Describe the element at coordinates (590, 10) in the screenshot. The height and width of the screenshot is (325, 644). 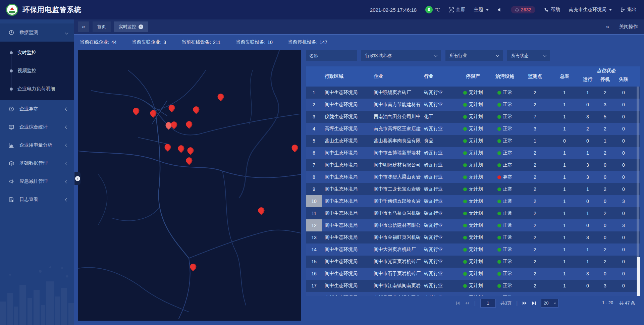
I see `org-dropdown: 南充市生态环境局` at that location.